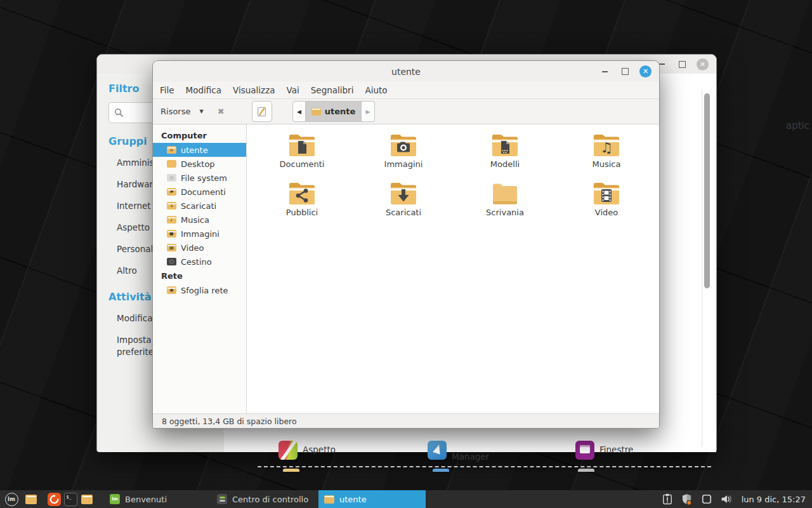 This screenshot has height=508, width=812. Describe the element at coordinates (202, 112) in the screenshot. I see `chevron-down-icon: ▼` at that location.